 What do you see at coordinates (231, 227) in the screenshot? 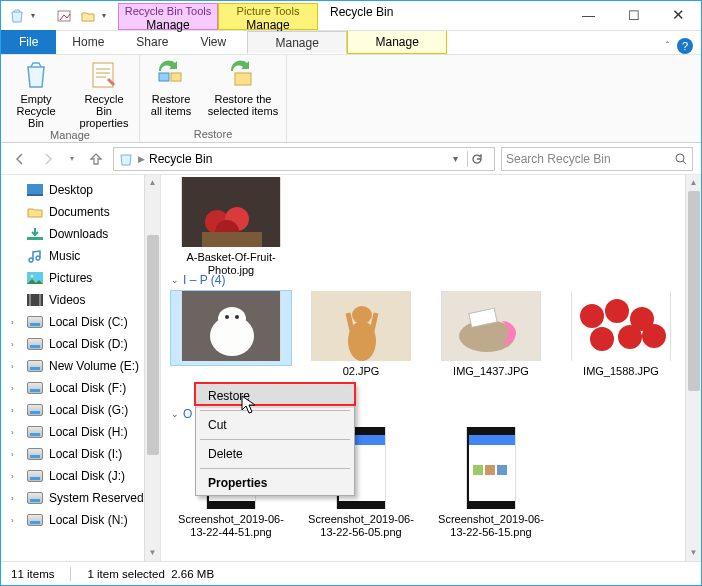
I see `file-item: A-Basket-Of-Fruit-Photo.jpg` at bounding box center [231, 227].